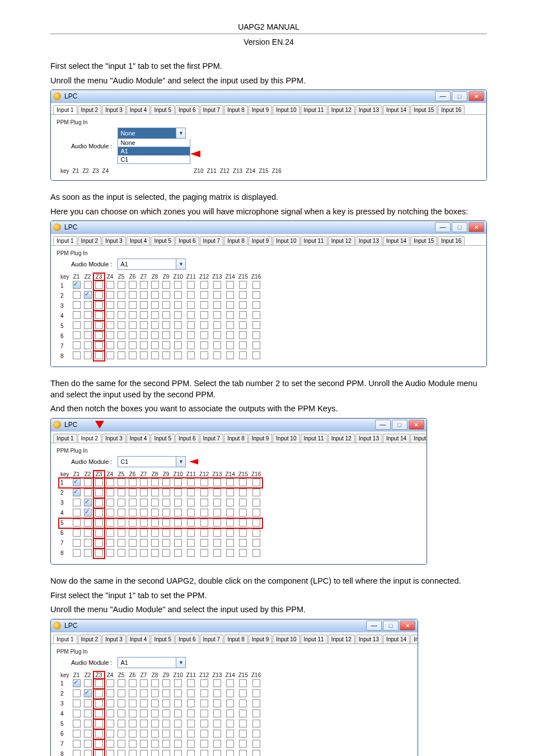 This screenshot has width=534, height=756. Describe the element at coordinates (407, 626) in the screenshot. I see `close-button: ×` at that location.